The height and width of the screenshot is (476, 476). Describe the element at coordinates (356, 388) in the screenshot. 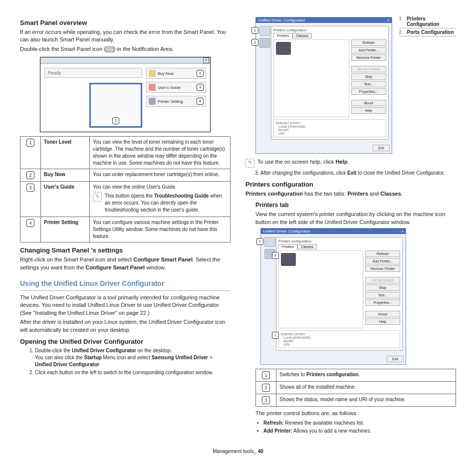

I see `printers-tab-table: 1Switches to Printers configuration. 2Sh…` at that location.